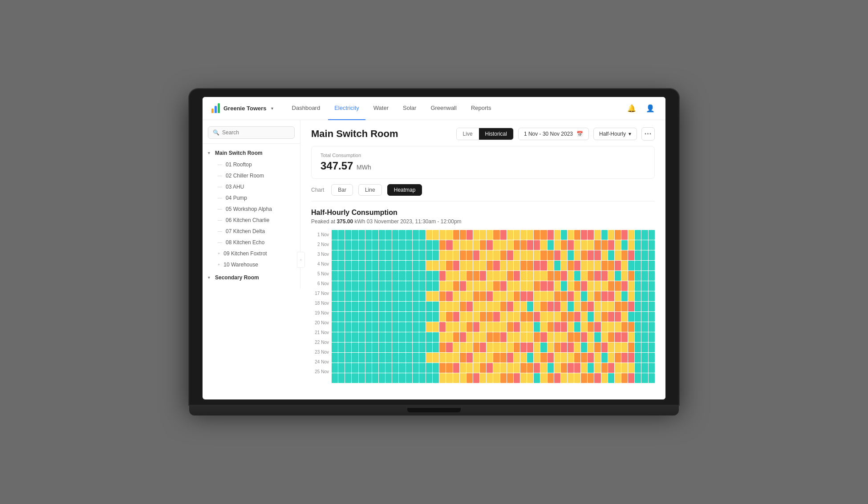  I want to click on nav-item-dashboard: Dashboard, so click(306, 109).